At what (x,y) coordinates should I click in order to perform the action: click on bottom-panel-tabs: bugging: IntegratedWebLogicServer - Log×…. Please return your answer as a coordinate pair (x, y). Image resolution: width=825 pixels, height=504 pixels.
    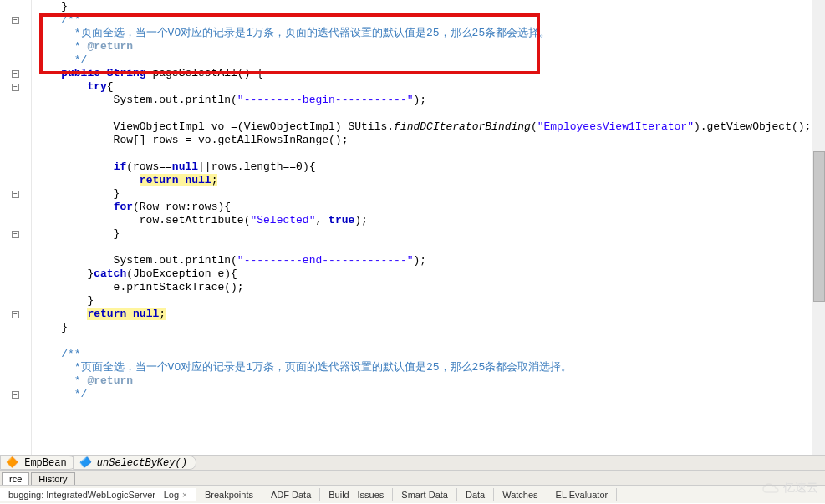
    Looking at the image, I should click on (413, 494).